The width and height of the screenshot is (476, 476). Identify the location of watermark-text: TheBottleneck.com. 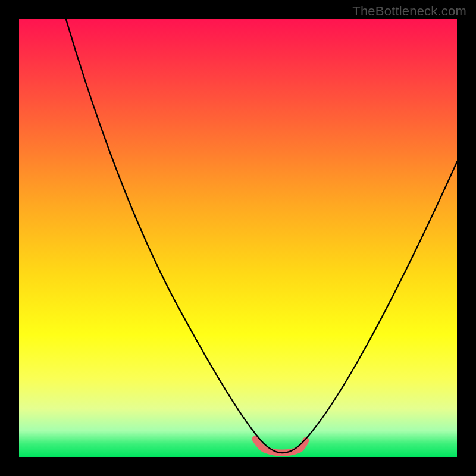
(409, 11).